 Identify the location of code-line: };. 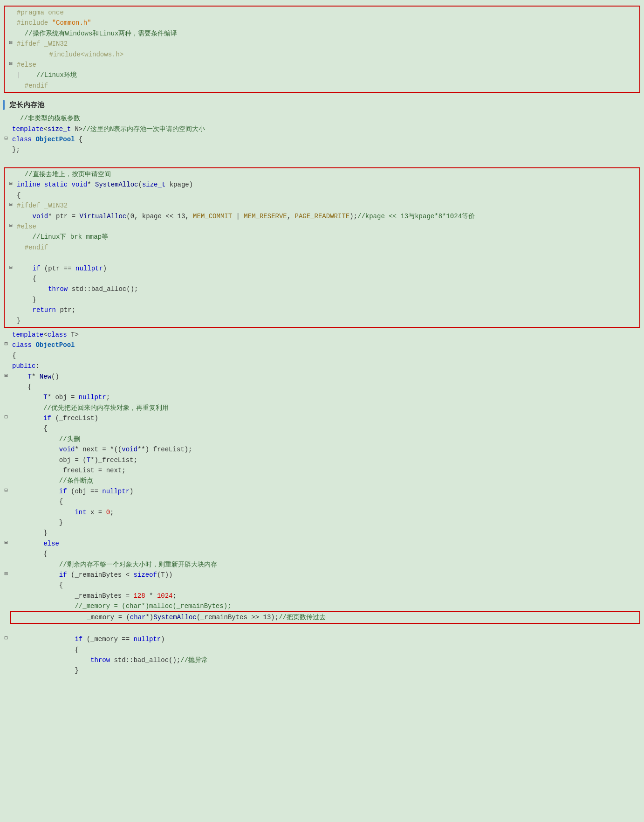
(322, 150).